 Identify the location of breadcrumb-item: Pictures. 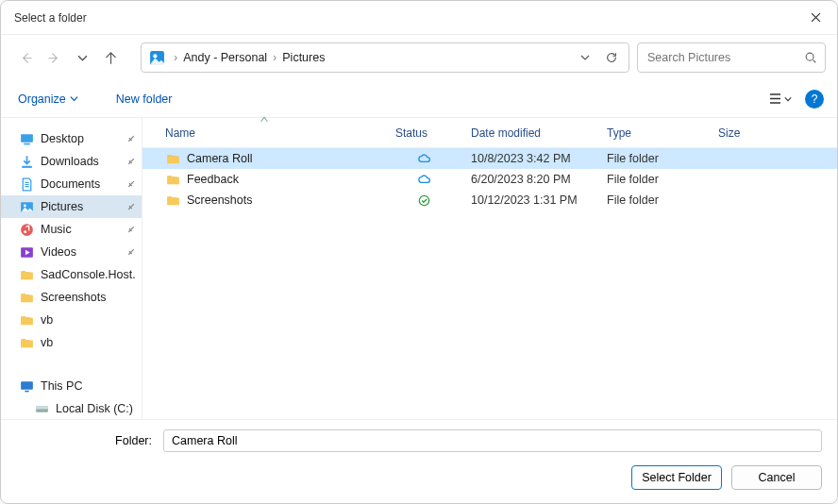
(304, 58).